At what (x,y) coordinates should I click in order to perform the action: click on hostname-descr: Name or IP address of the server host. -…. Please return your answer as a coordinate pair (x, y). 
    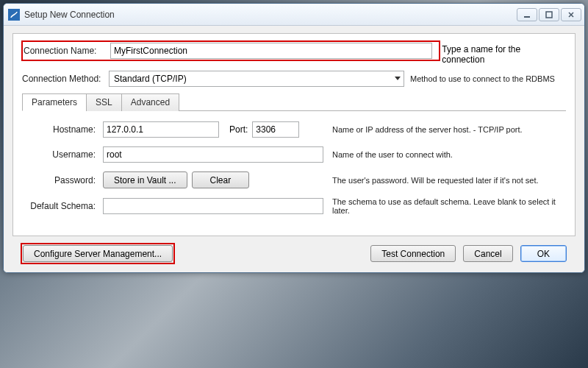
    Looking at the image, I should click on (443, 130).